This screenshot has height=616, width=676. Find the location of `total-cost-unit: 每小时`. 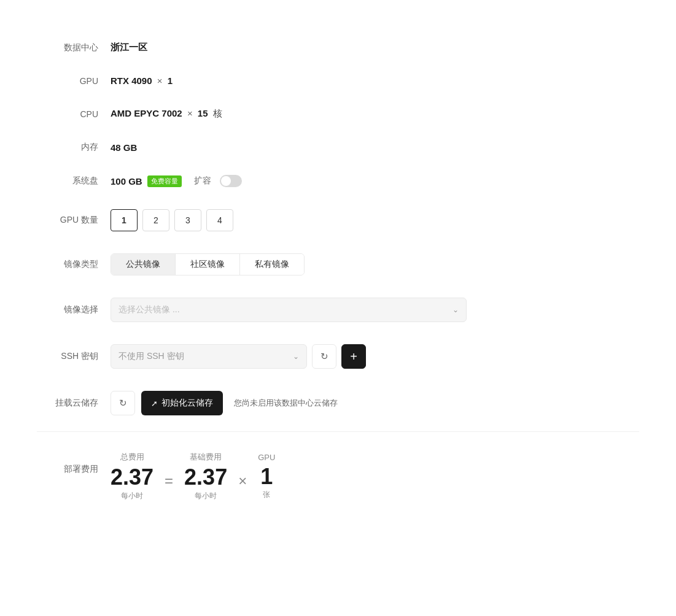

total-cost-unit: 每小时 is located at coordinates (132, 496).